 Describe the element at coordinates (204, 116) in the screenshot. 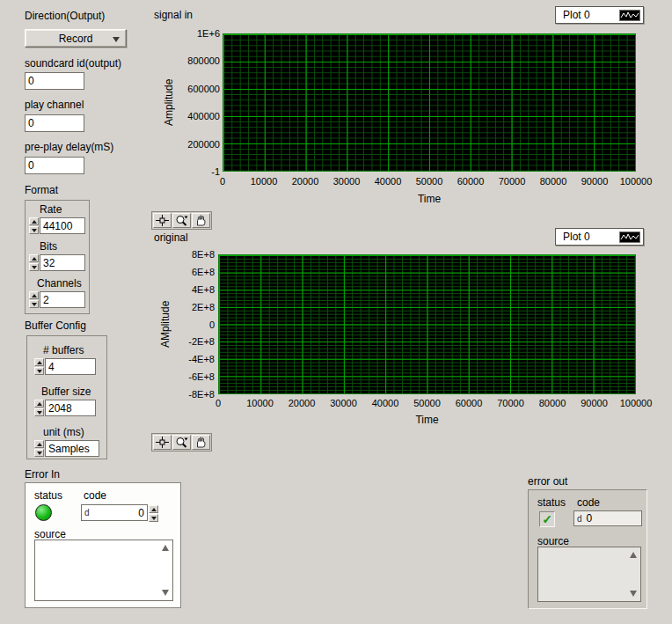

I see `tick-label: 400000` at that location.